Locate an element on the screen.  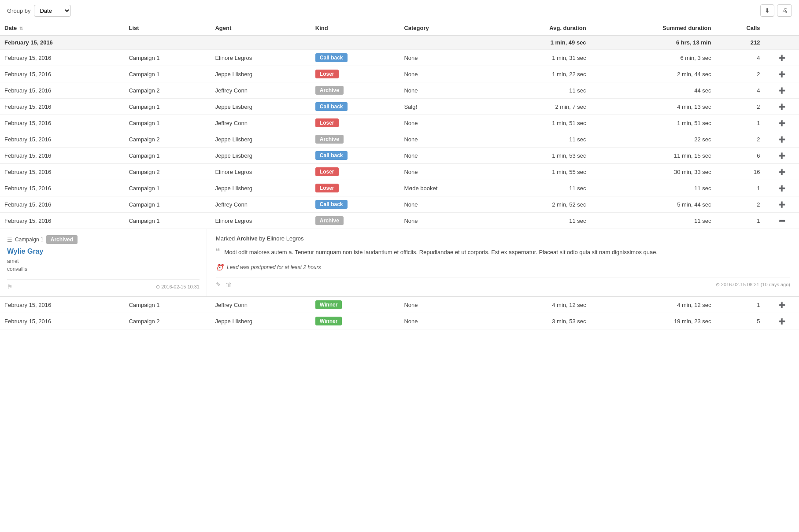
archive-action: Marked Archive by Elinore Legros is located at coordinates (503, 239).